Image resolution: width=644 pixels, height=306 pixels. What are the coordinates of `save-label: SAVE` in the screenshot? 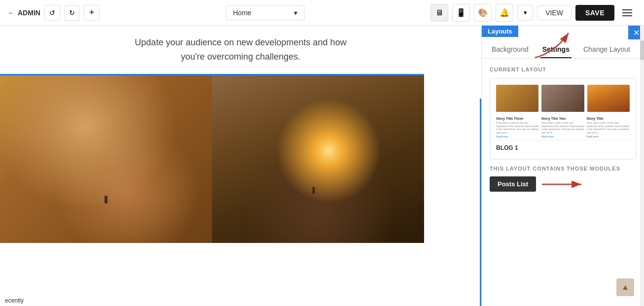 It's located at (595, 13).